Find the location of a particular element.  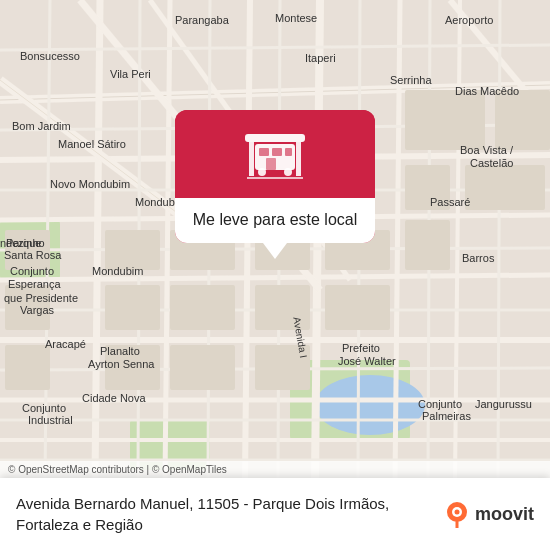

popup-icon-area is located at coordinates (275, 154).